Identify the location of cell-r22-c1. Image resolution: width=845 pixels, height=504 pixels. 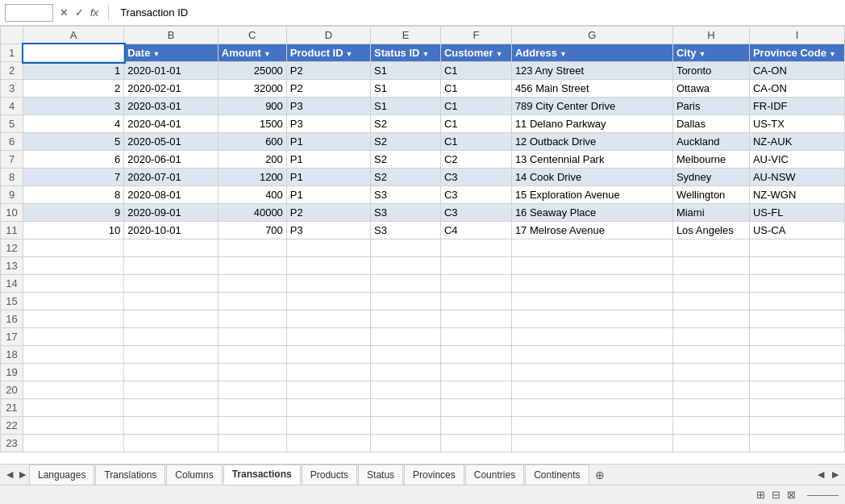
(74, 426).